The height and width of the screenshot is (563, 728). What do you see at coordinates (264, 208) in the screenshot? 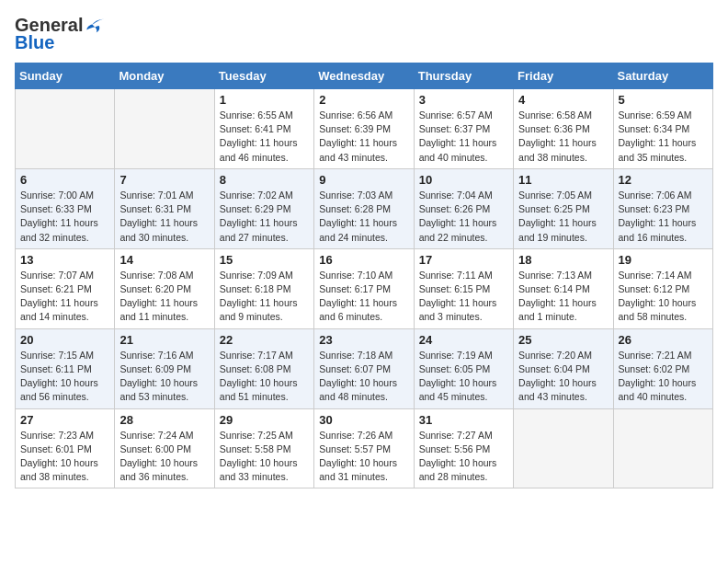
I see `calendar-cell: 8Sunrise: 7:02 AM Sunset: 6:29 PM Daylig…` at bounding box center [264, 208].